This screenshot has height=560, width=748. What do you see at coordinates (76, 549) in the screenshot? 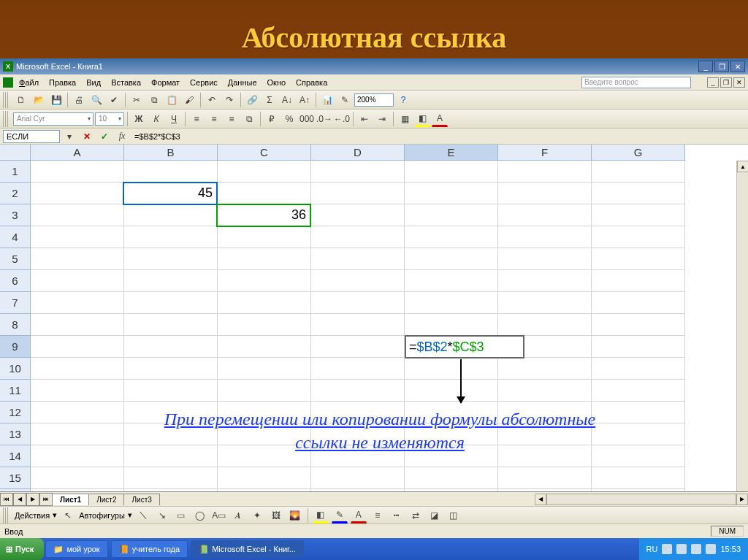
I see `task-folder: 📁 мой урок` at bounding box center [76, 549].